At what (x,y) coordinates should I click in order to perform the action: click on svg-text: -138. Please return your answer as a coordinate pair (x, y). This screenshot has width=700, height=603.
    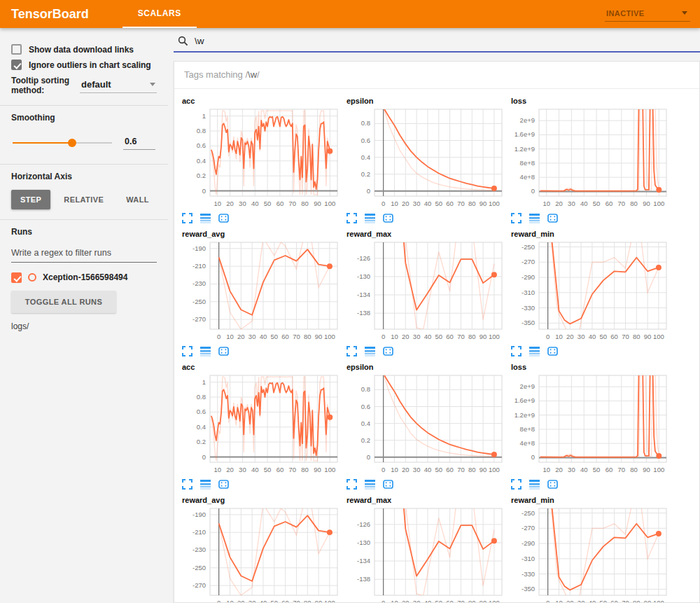
    Looking at the image, I should click on (364, 312).